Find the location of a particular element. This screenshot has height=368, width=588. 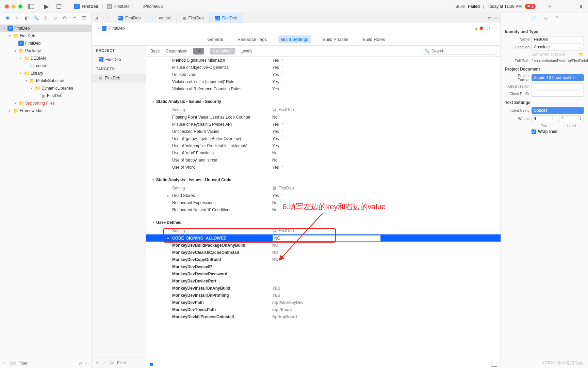

error-badge: ✖ 1 is located at coordinates (530, 6).